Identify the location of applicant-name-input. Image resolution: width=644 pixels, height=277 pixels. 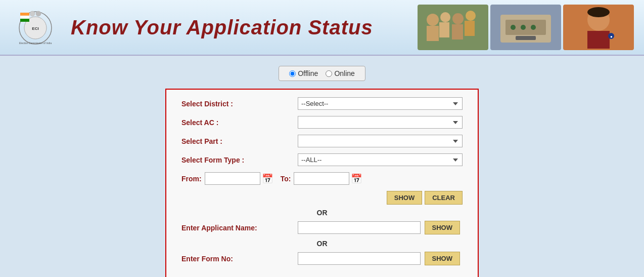
(359, 228).